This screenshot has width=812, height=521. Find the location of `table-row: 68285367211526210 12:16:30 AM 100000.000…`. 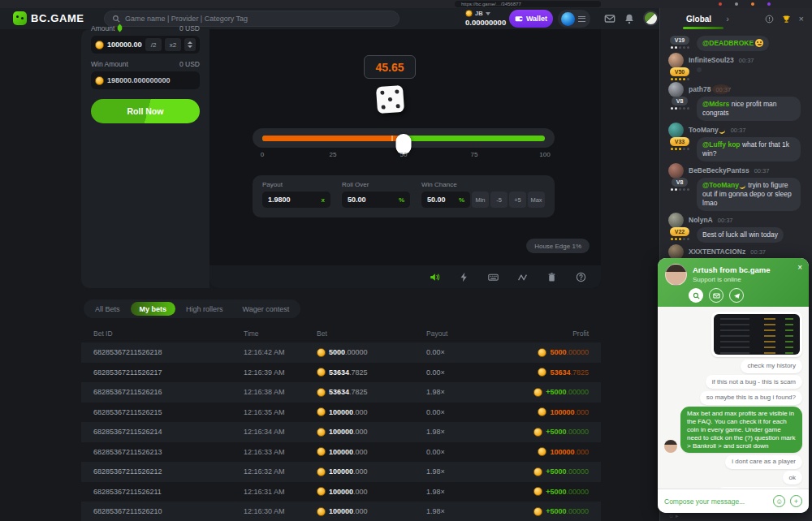

table-row: 68285367211526210 12:16:30 AM 100000.000… is located at coordinates (341, 511).